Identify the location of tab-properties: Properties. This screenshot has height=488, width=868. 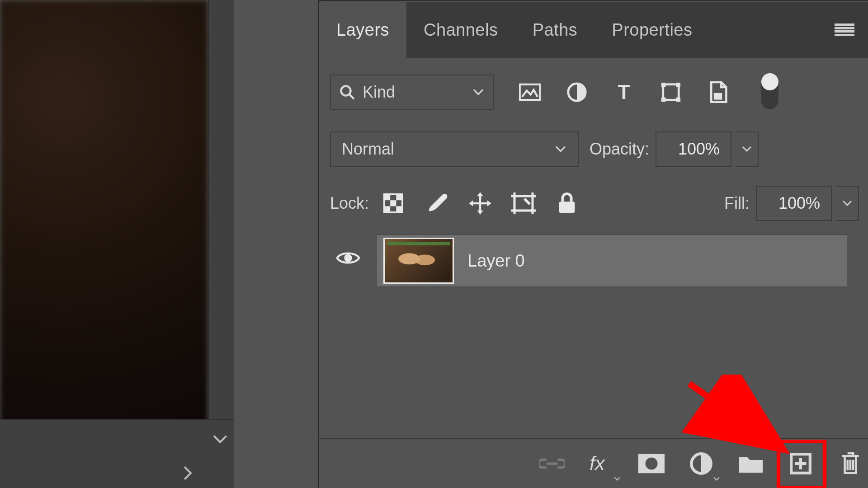
(652, 30).